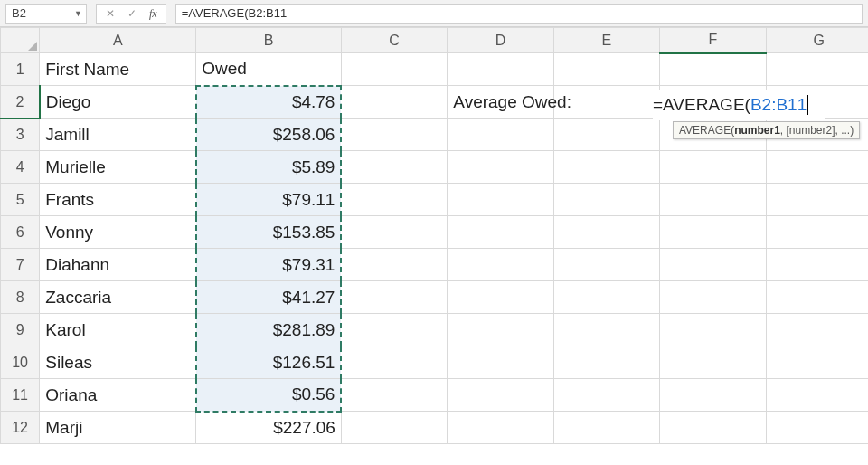  Describe the element at coordinates (118, 232) in the screenshot. I see `cell-A6: Vonny` at that location.